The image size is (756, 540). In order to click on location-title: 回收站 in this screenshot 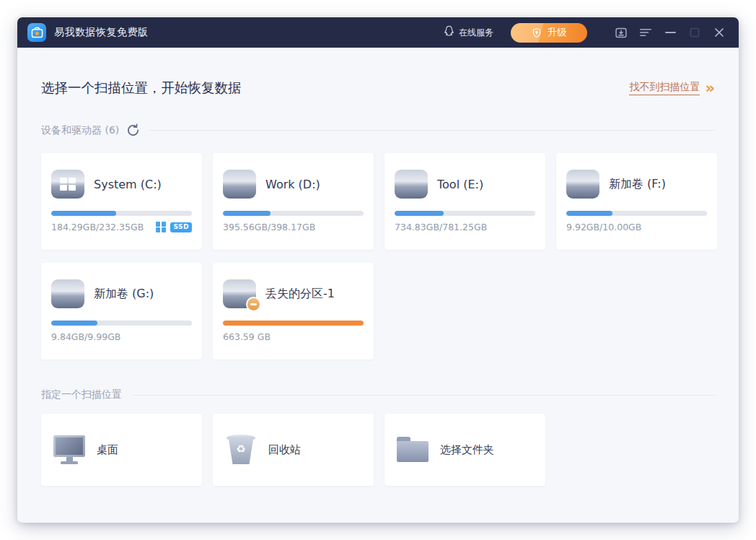, I will do `click(284, 450)`.